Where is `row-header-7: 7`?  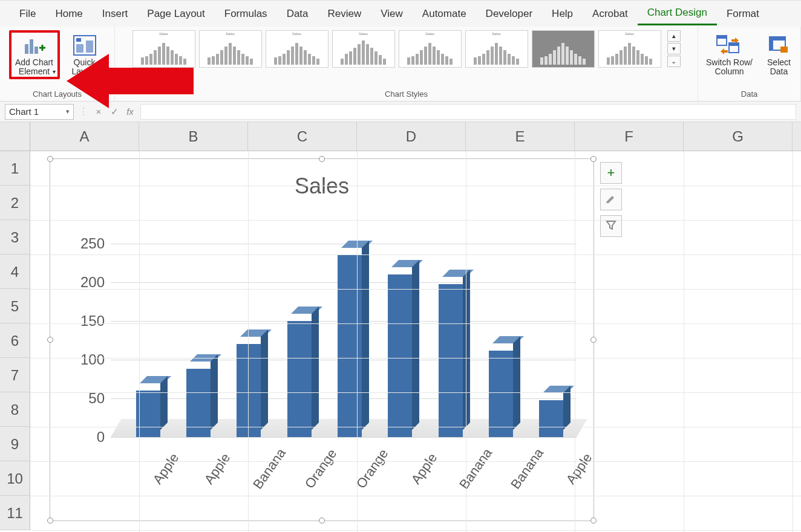
row-header-7: 7 is located at coordinates (15, 375).